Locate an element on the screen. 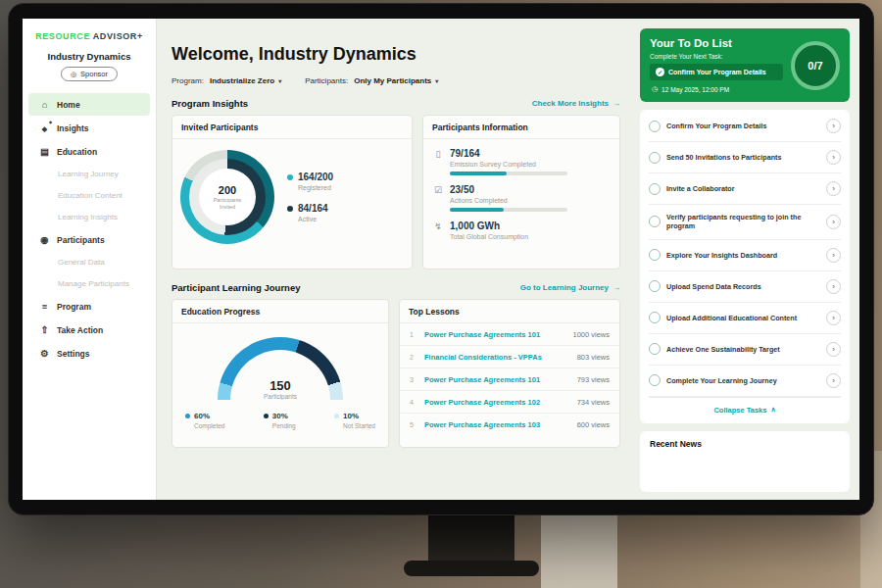  lesson-row: 5 Power Purchase Agreements 103 600 view… is located at coordinates (510, 424).